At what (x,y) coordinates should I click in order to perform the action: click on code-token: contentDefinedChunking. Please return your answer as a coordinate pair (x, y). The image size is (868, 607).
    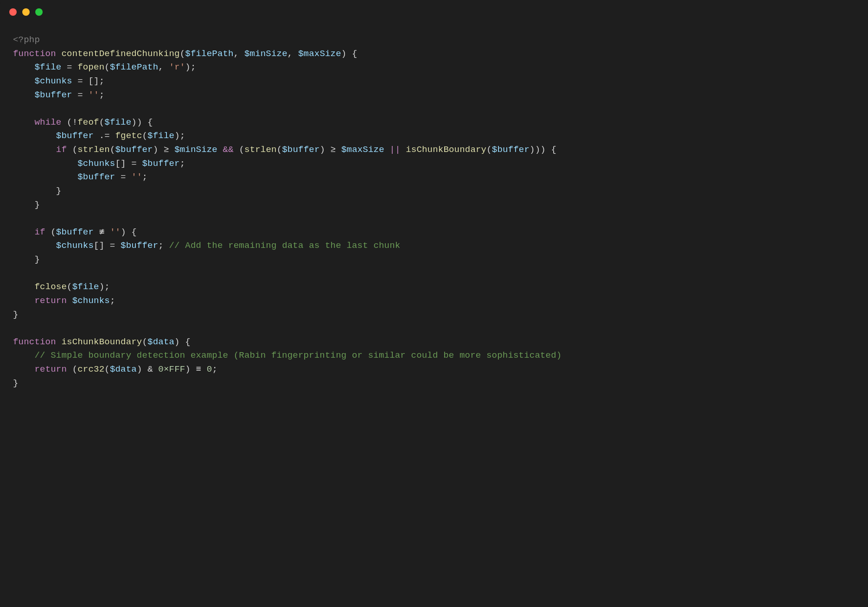
    Looking at the image, I should click on (121, 54).